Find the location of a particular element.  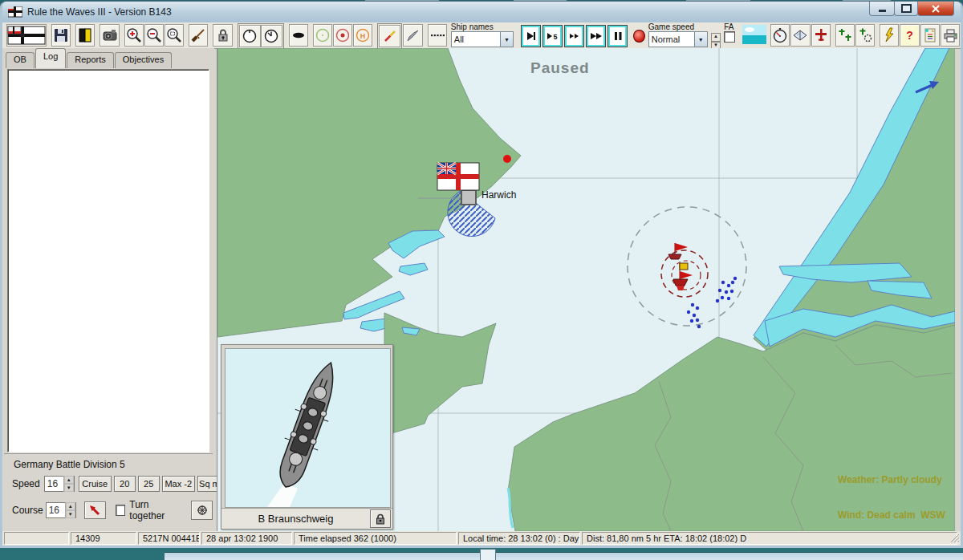

ship-inset-bar: B Braunschweig is located at coordinates (307, 518).